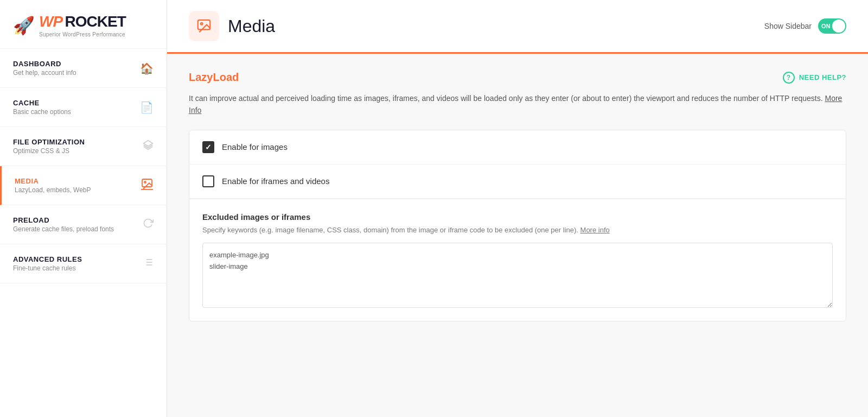 The height and width of the screenshot is (417, 868). Describe the element at coordinates (148, 147) in the screenshot. I see `layers-icon` at that location.